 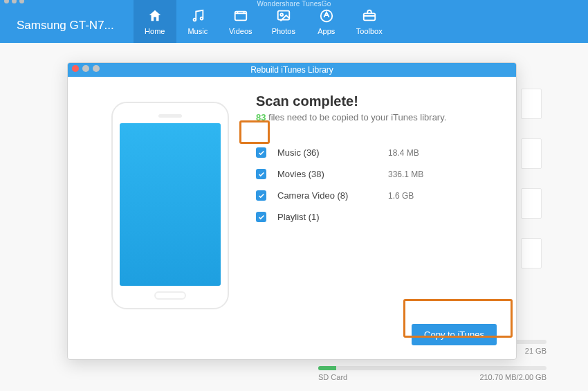 I want to click on zoom-icon, so click(x=96, y=69).